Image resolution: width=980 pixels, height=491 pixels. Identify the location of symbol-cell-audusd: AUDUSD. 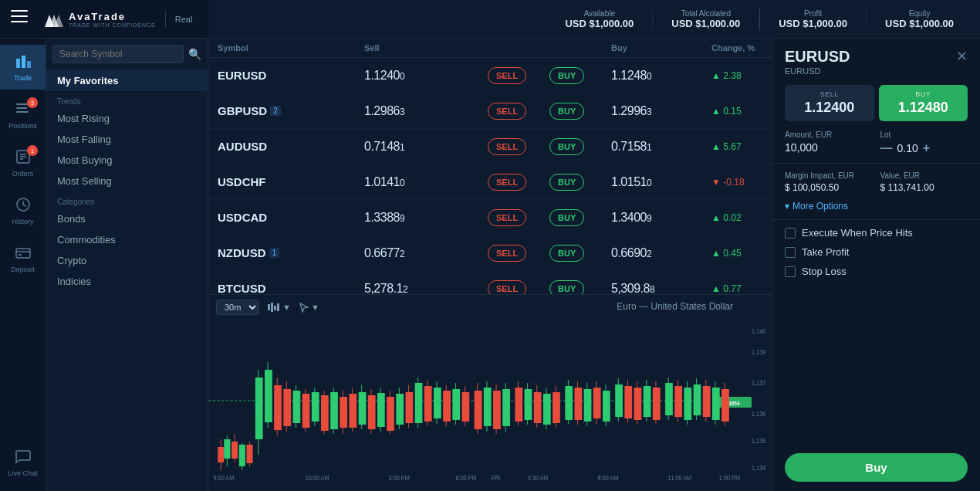
(291, 147).